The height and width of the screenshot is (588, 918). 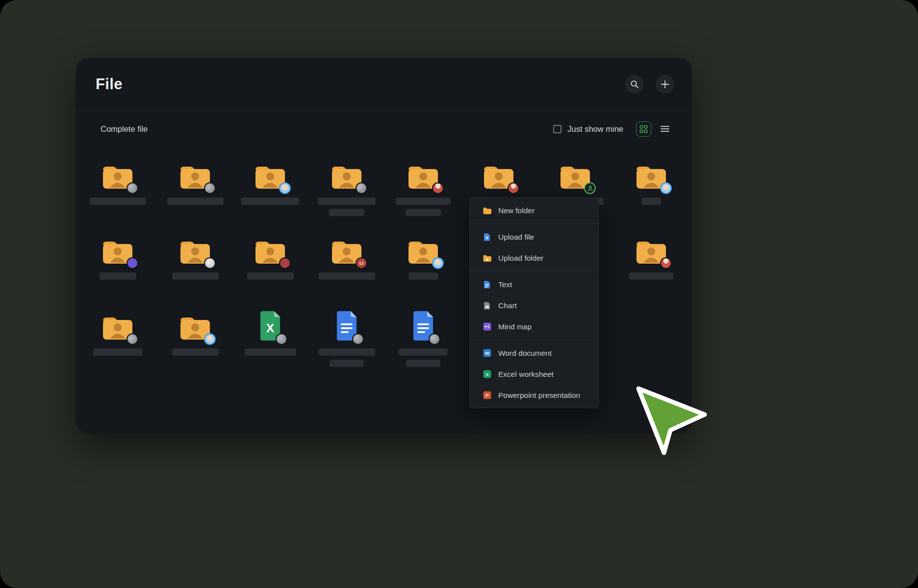 I want to click on avatar-badge-cat, so click(x=210, y=263).